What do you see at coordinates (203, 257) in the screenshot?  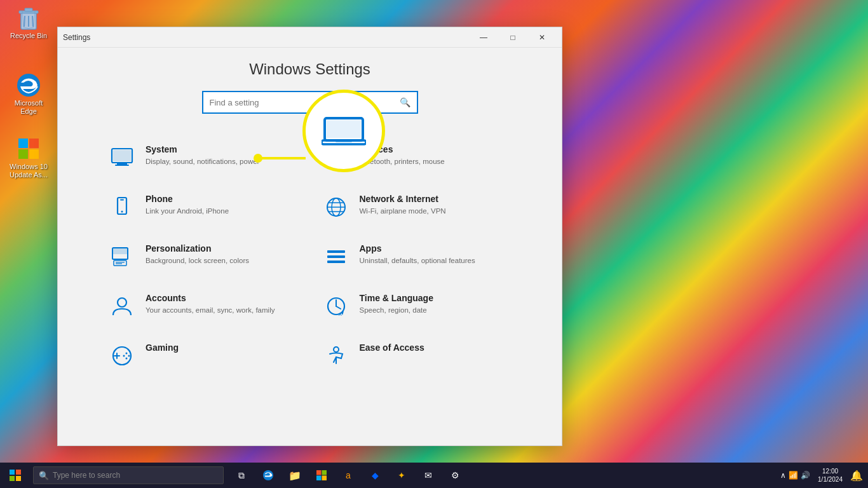 I see `settings-item-personalization: Personalization Background, lock screen,…` at bounding box center [203, 257].